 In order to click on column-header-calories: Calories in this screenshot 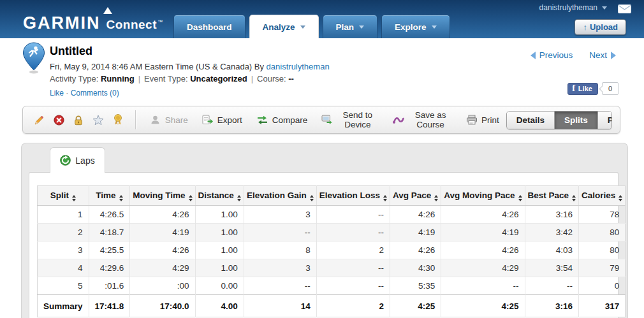, I will do `click(602, 196)`.